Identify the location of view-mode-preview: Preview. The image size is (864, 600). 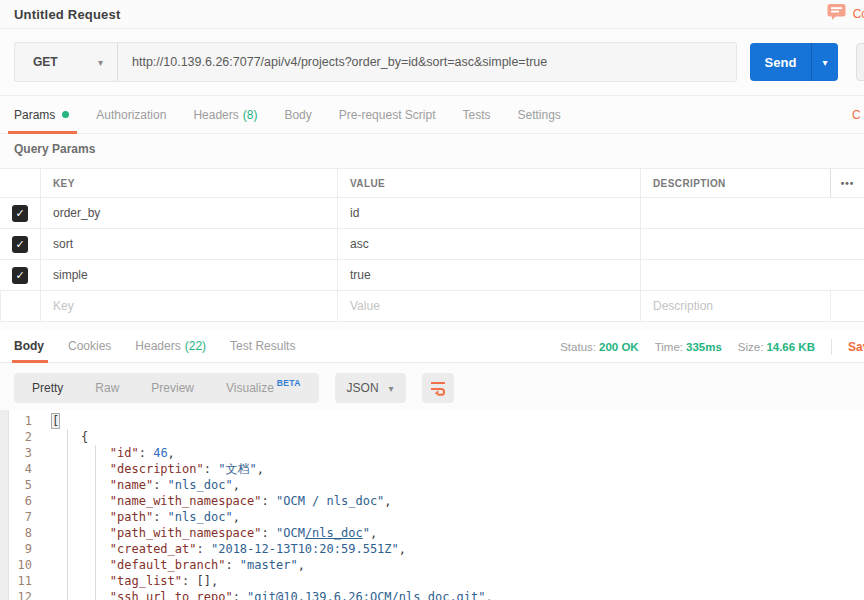
(172, 388).